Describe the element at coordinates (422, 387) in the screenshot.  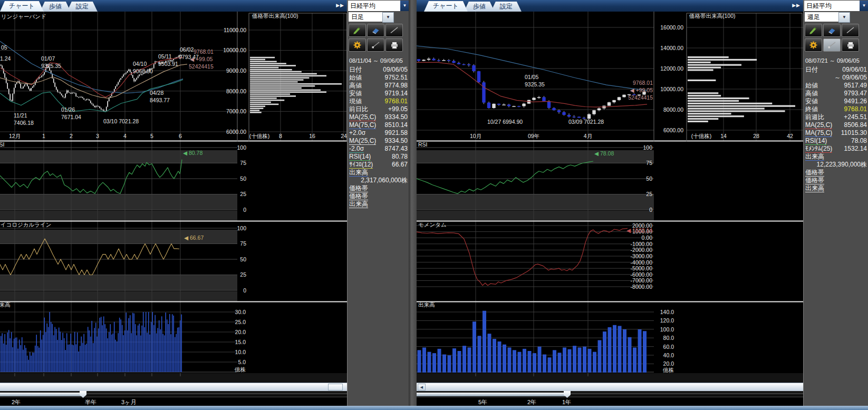
I see `scroll-left-icon: ◀` at that location.